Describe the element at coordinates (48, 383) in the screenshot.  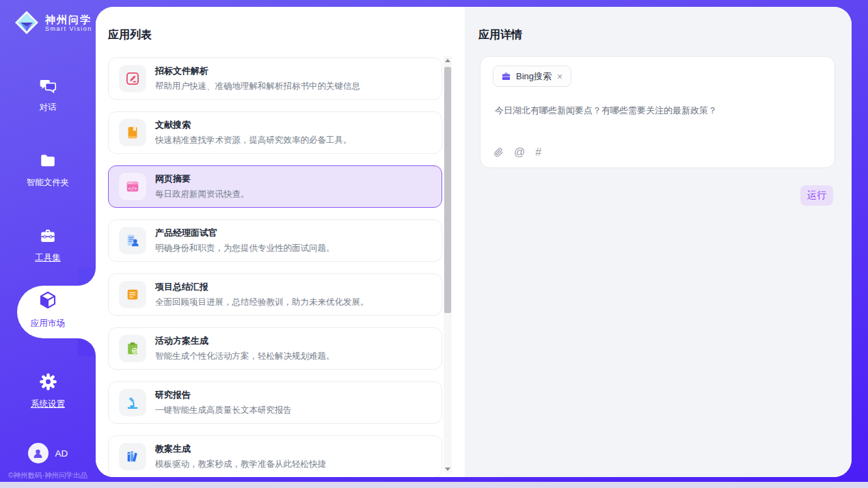
I see `gear-icon` at that location.